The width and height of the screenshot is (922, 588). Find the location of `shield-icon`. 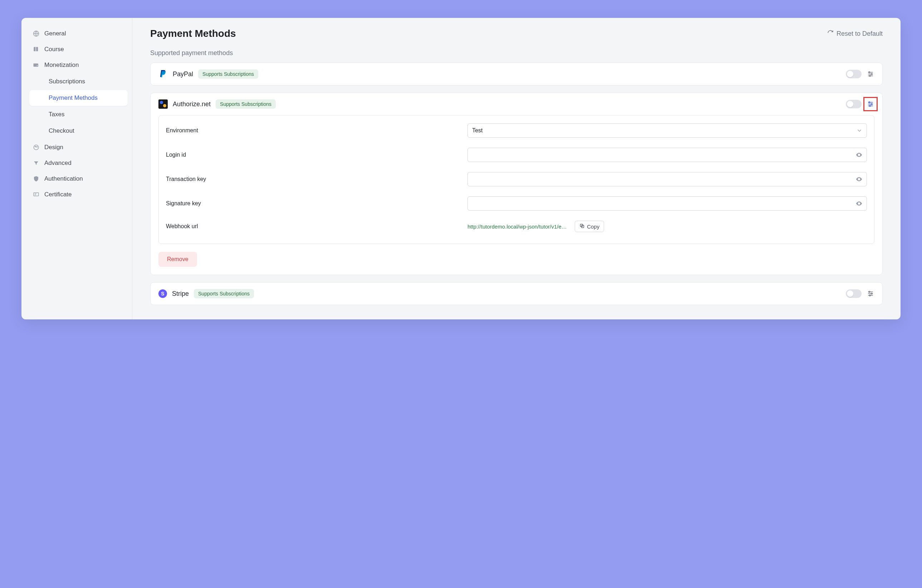

shield-icon is located at coordinates (36, 179).